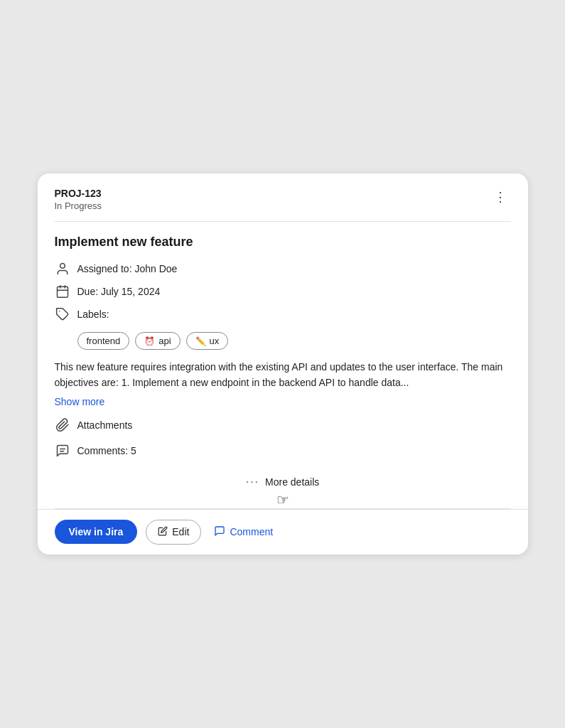 This screenshot has width=565, height=728. Describe the element at coordinates (283, 375) in the screenshot. I see `description-text: This new feature requires integration wi…` at that location.